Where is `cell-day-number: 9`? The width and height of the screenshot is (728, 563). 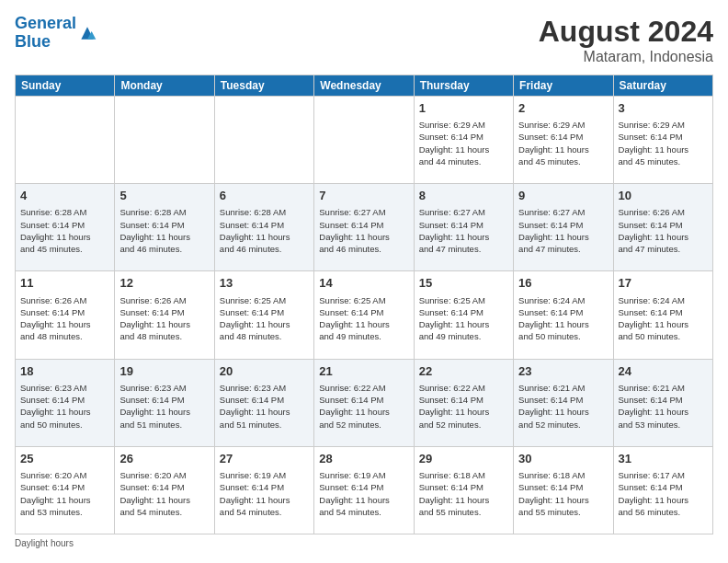
cell-day-number: 9 is located at coordinates (563, 196).